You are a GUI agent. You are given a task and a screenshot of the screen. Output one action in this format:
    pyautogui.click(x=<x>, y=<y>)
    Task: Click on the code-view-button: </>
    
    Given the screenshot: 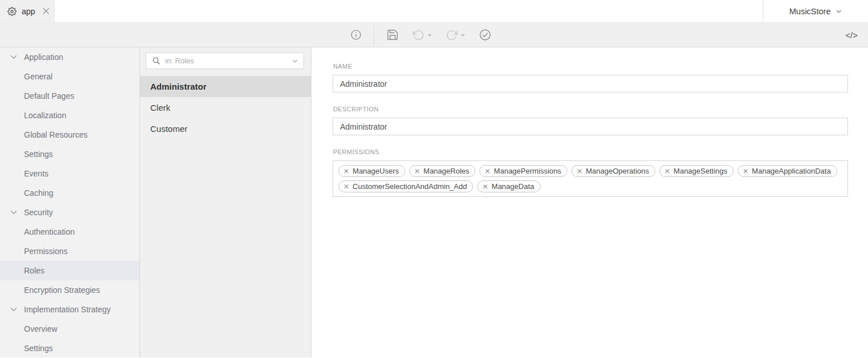 What is the action you would take?
    pyautogui.click(x=851, y=35)
    